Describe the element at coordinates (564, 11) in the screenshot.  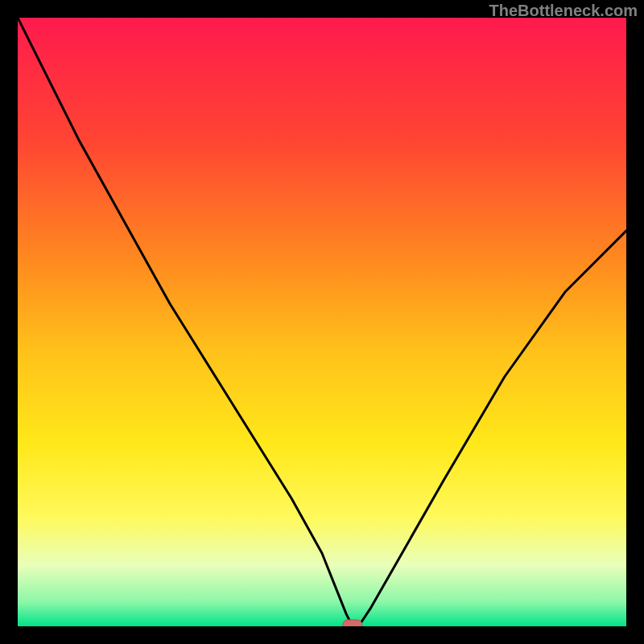
I see `watermark-text: TheBottleneck.com` at that location.